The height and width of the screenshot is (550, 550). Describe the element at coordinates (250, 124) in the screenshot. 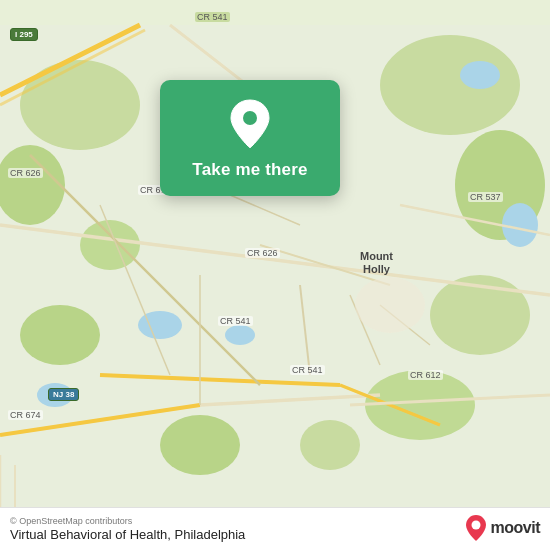

I see `location-pin-icon` at that location.